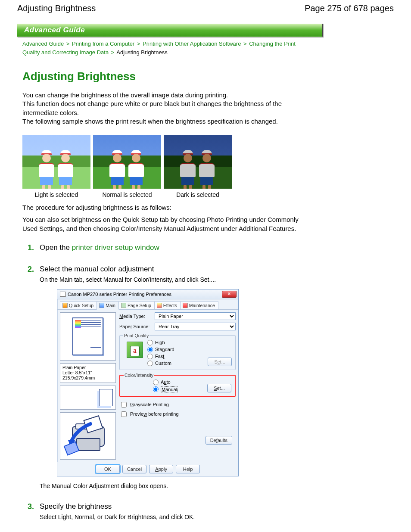 The image size is (411, 532). Describe the element at coordinates (88, 373) in the screenshot. I see `paper-info: Plain Paper Letter 8.5"x11" 215.9x279.4m…` at that location.